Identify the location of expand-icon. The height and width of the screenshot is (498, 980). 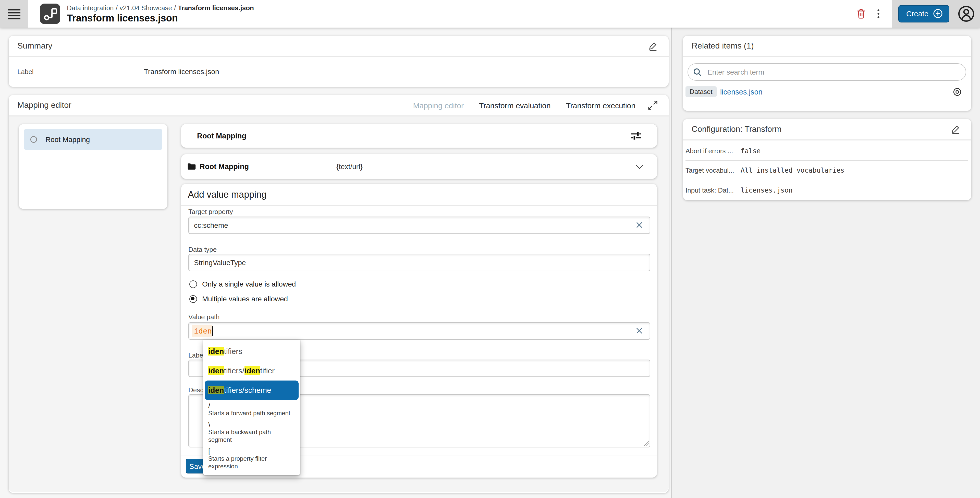
(653, 105).